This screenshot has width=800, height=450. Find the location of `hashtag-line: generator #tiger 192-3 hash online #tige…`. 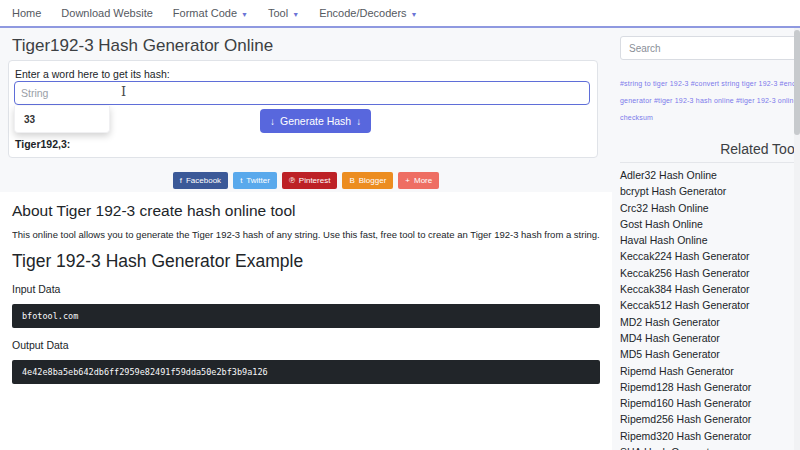

hashtag-line: generator #tiger 192-3 hash online #tige… is located at coordinates (710, 100).